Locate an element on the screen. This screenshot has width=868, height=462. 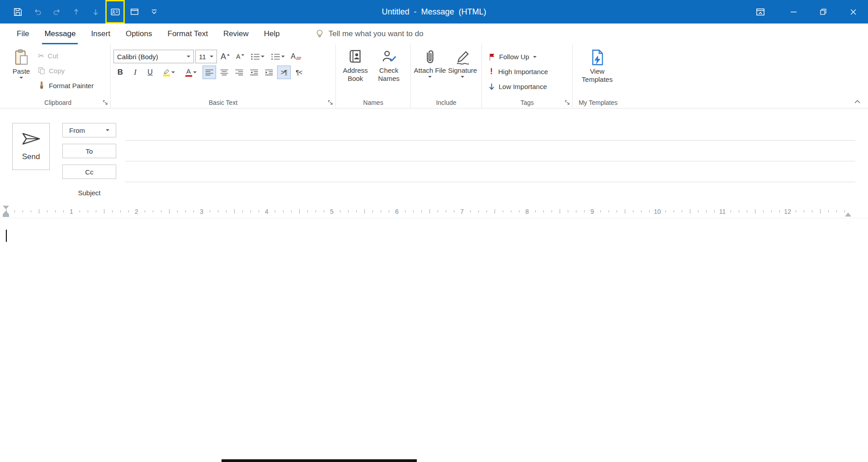
send-button: Send is located at coordinates (31, 146).